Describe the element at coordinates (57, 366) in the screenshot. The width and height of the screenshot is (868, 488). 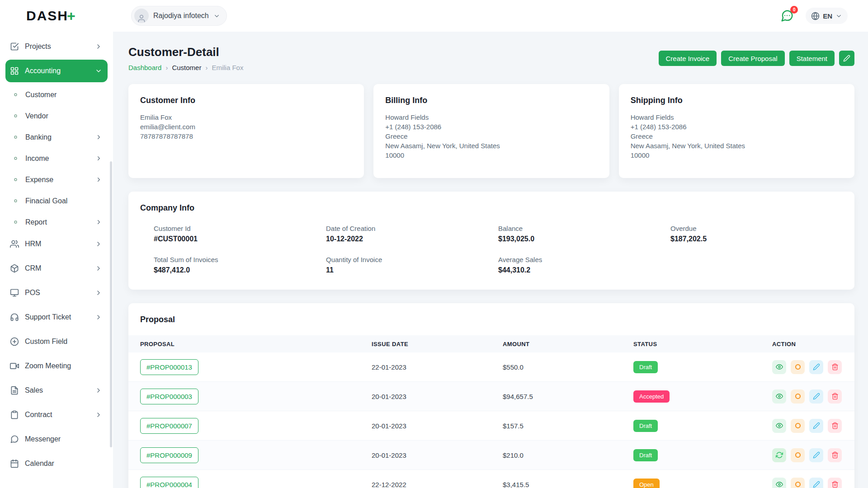
I see `sidebar-item-zoom-meeting: Zoom Meeting` at that location.